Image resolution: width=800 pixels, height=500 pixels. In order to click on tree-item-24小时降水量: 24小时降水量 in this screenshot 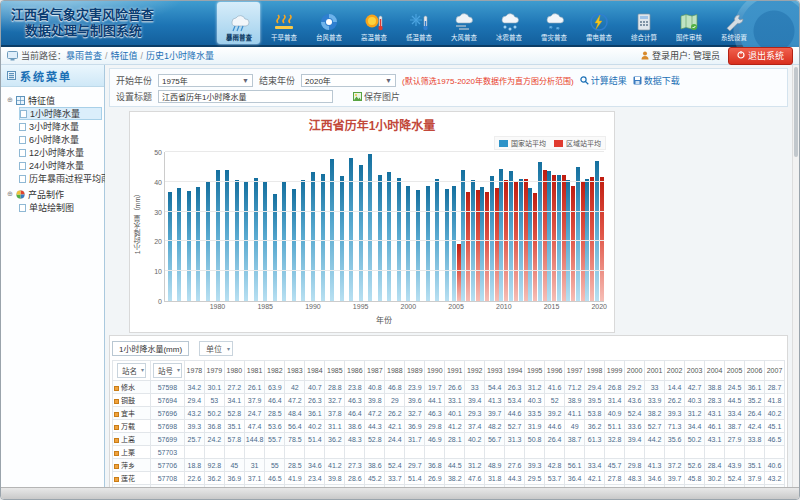, I will do `click(60, 166)`.